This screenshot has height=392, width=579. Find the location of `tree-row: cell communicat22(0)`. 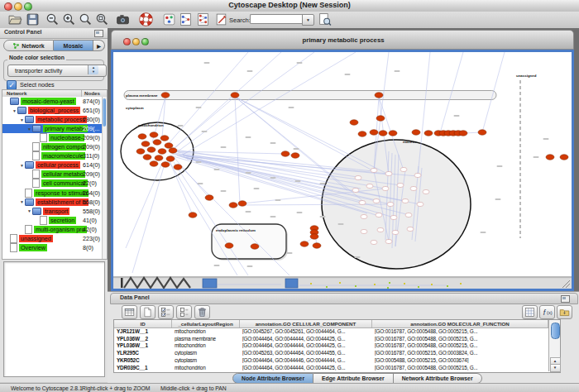

tree-row: cell communicat22(0) is located at coordinates (55, 184).